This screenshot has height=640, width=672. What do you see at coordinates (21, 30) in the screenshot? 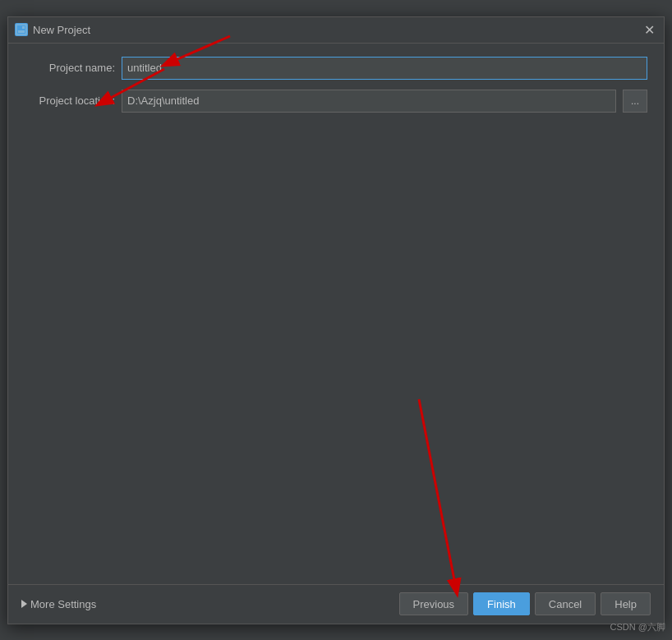
I see `dialog-icon` at bounding box center [21, 30].